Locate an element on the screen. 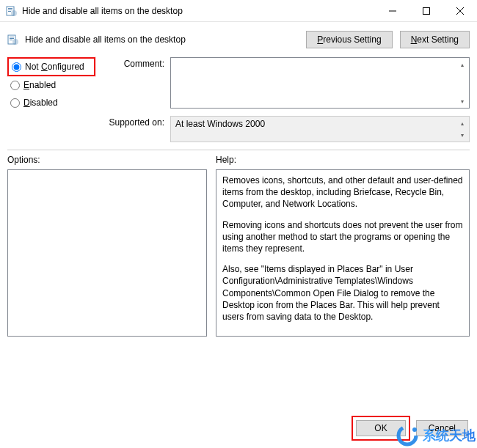 The height and width of the screenshot is (448, 477). radio-enabled-input is located at coordinates (15, 85).